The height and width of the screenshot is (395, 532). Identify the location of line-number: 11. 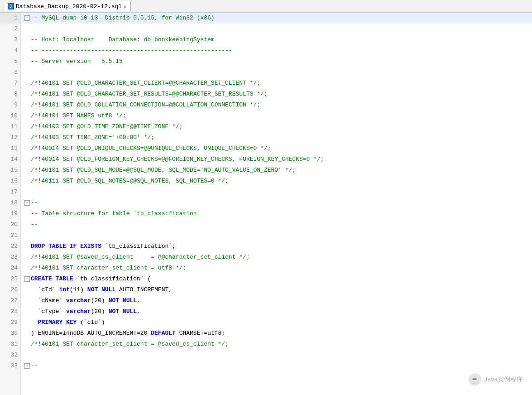
(10, 127).